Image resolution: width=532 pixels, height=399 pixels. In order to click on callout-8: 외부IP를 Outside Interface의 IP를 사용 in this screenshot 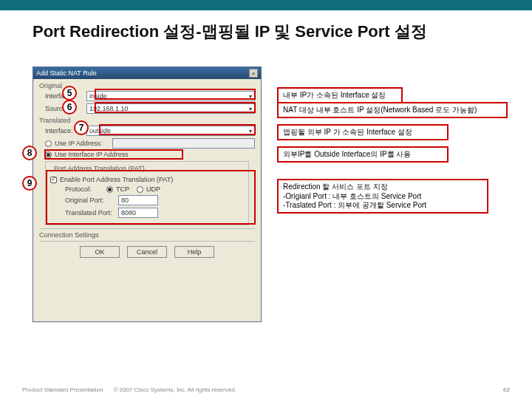, I will do `click(363, 154)`.